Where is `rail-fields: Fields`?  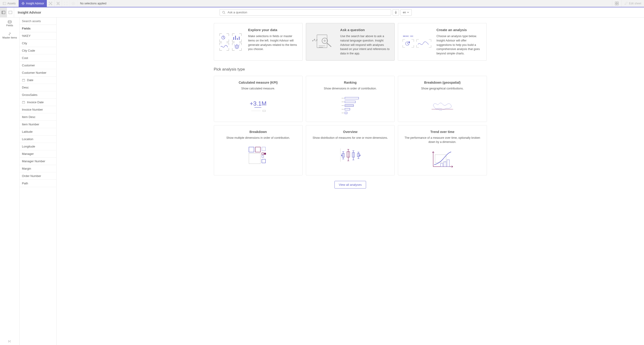
rail-fields: Fields is located at coordinates (10, 23).